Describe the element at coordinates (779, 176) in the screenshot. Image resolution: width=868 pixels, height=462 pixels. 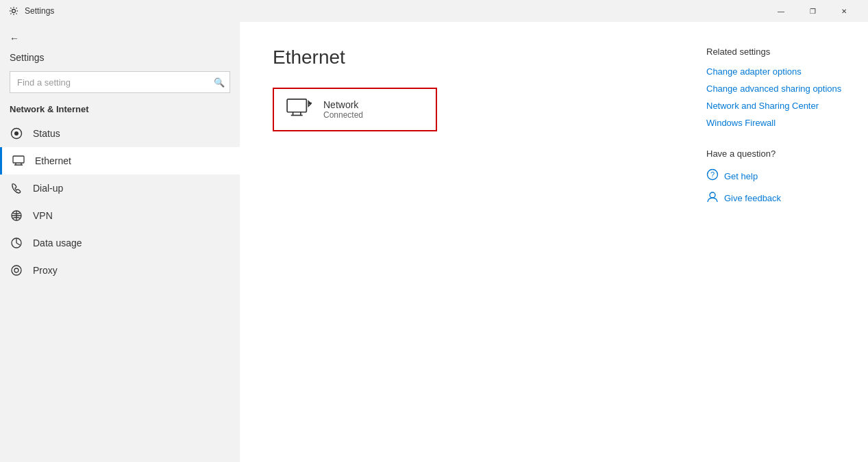
I see `link-get-help: ? Get help` at that location.